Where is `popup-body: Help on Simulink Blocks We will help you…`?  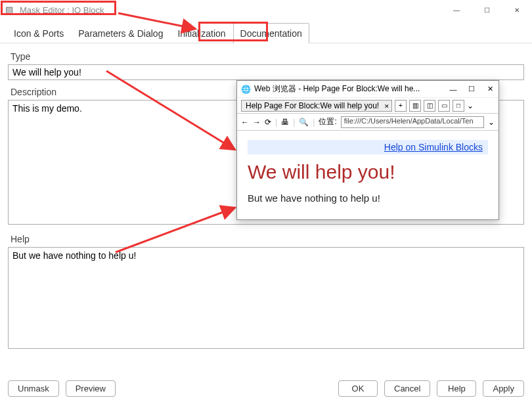 popup-body: Help on Simulink Blocks We will help you… is located at coordinates (368, 175).